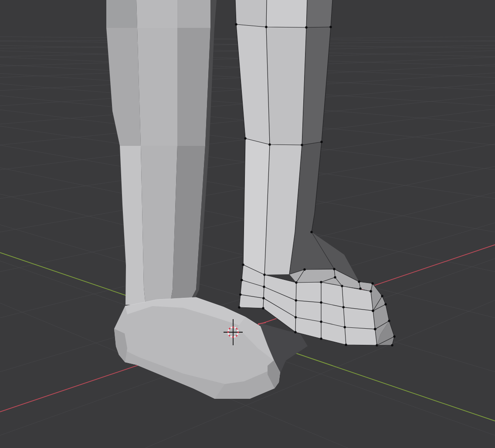 The image size is (495, 448). I want to click on right-leg-facet-top-mid, so click(287, 14).